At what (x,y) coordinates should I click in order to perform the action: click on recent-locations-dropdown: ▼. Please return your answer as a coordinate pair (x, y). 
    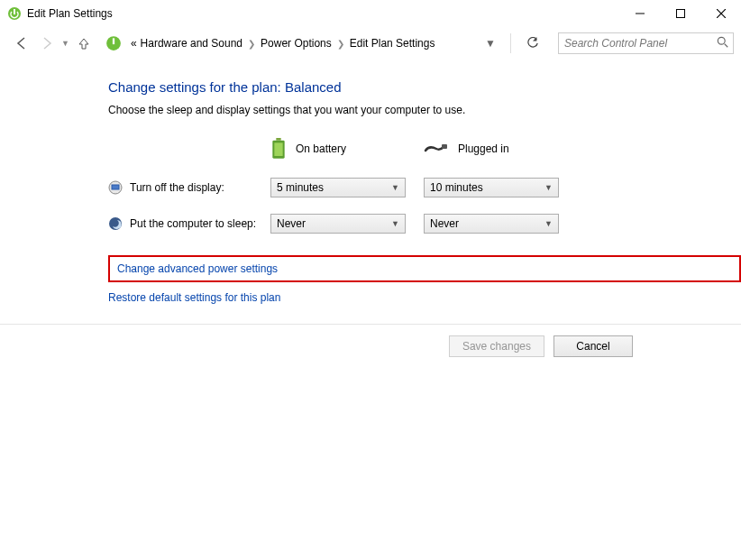
    Looking at the image, I should click on (65, 43).